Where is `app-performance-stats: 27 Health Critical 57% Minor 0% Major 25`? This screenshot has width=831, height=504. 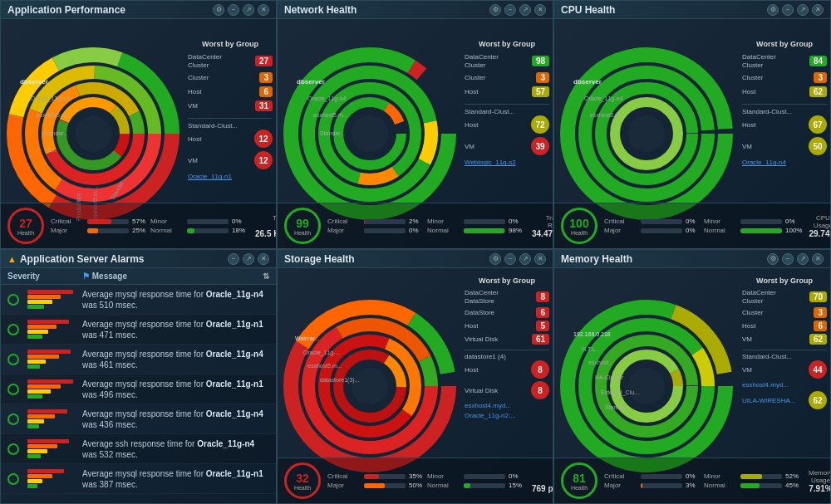
app-performance-stats: 27 Health Critical 57% Minor 0% Major 25 is located at coordinates (138, 226).